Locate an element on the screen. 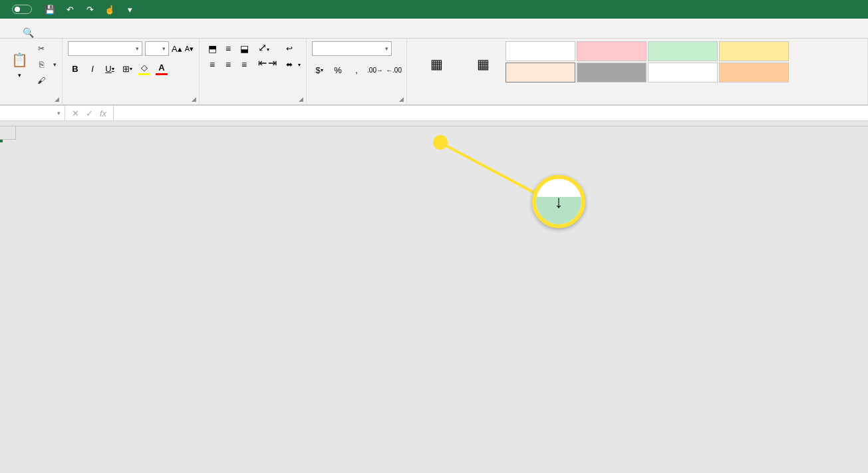 The width and height of the screenshot is (868, 473). percent-format-button: % is located at coordinates (338, 70).